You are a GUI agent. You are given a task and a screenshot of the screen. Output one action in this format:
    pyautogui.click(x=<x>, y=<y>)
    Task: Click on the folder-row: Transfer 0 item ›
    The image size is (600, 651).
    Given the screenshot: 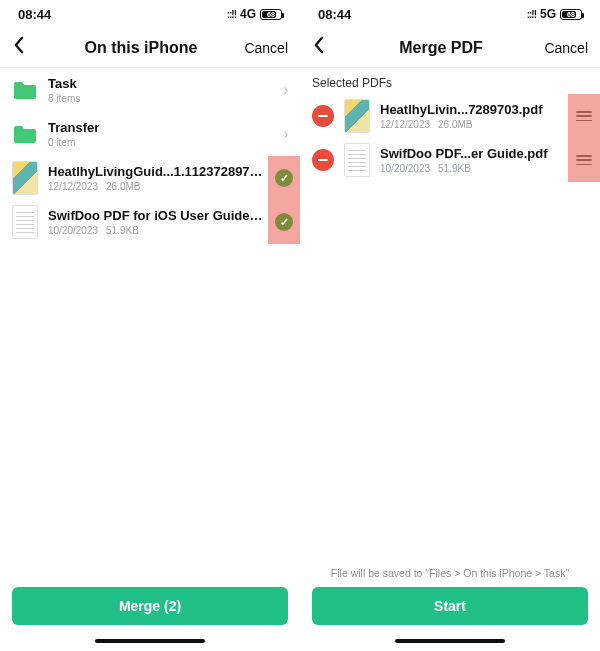 What is the action you would take?
    pyautogui.click(x=150, y=134)
    